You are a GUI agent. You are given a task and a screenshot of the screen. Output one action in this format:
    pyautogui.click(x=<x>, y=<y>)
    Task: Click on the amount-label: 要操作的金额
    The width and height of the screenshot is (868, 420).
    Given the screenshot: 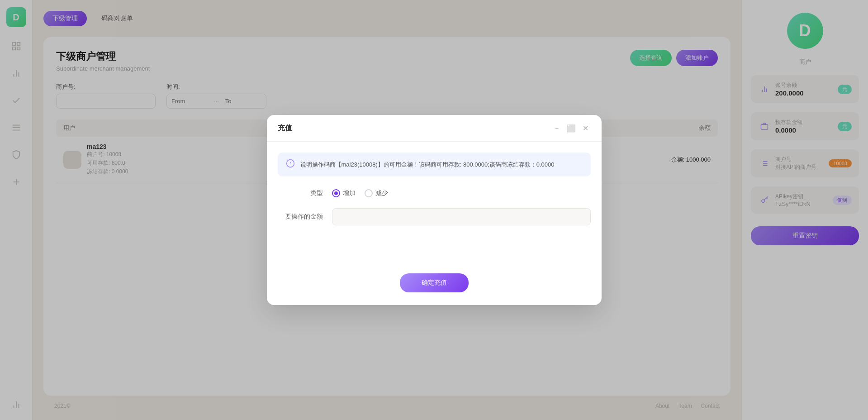 What is the action you would take?
    pyautogui.click(x=300, y=217)
    